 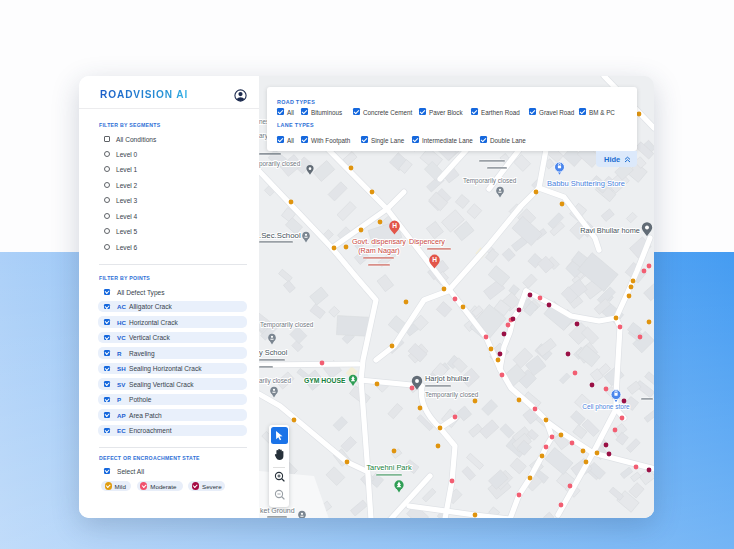 What do you see at coordinates (427, 242) in the screenshot?
I see `svg-text: Dispencery` at bounding box center [427, 242].